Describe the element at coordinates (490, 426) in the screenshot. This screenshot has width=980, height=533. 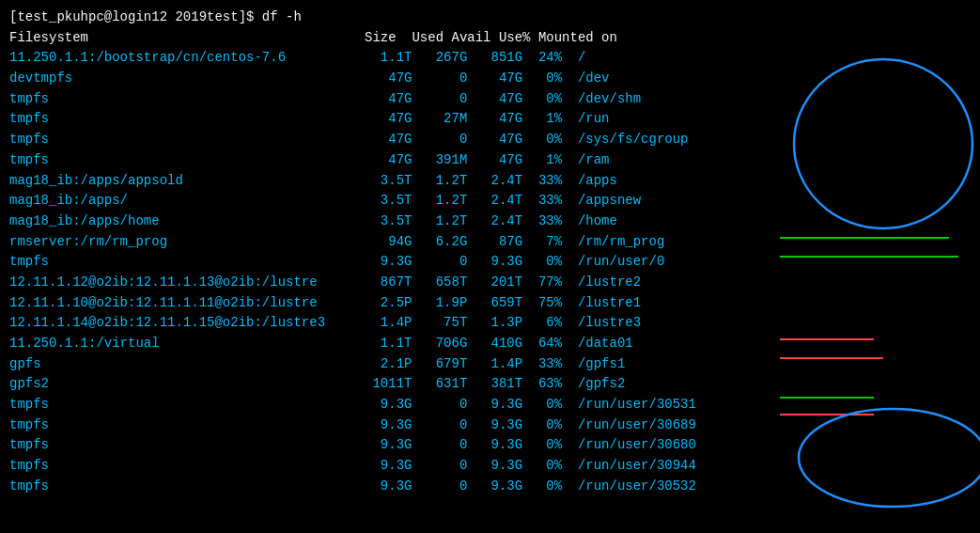
I see `df-row: tmpfs 9.3G 0 9.3G 0% /run/user/30689` at that location.